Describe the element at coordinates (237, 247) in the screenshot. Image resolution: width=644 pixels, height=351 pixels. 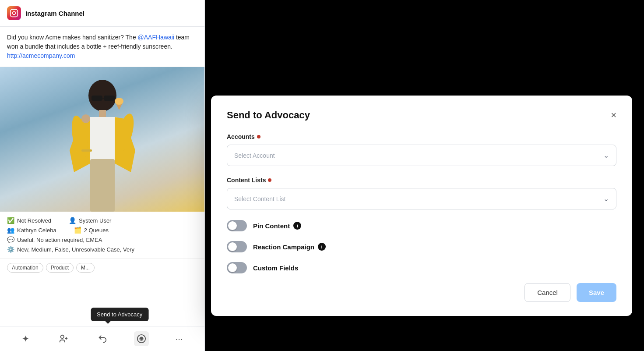
I see `reaction-campaign-toggle` at that location.